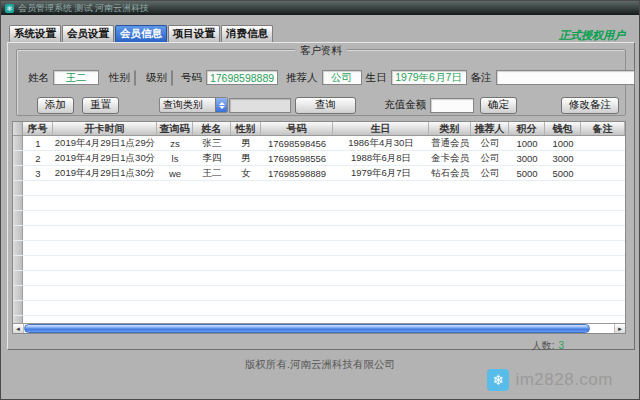 The height and width of the screenshot is (400, 640). Describe the element at coordinates (260, 106) in the screenshot. I see `query-value-input` at that location.